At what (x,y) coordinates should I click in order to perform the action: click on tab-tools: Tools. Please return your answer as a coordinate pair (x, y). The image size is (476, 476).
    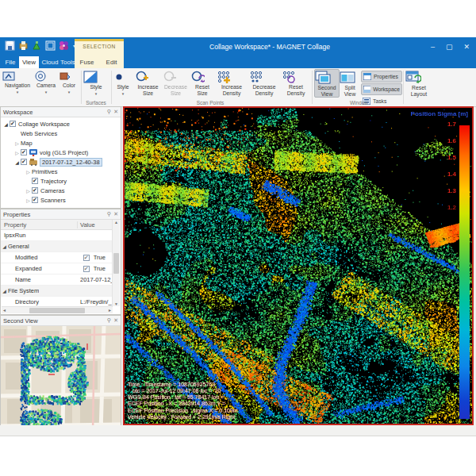
    Looking at the image, I should click on (67, 62).